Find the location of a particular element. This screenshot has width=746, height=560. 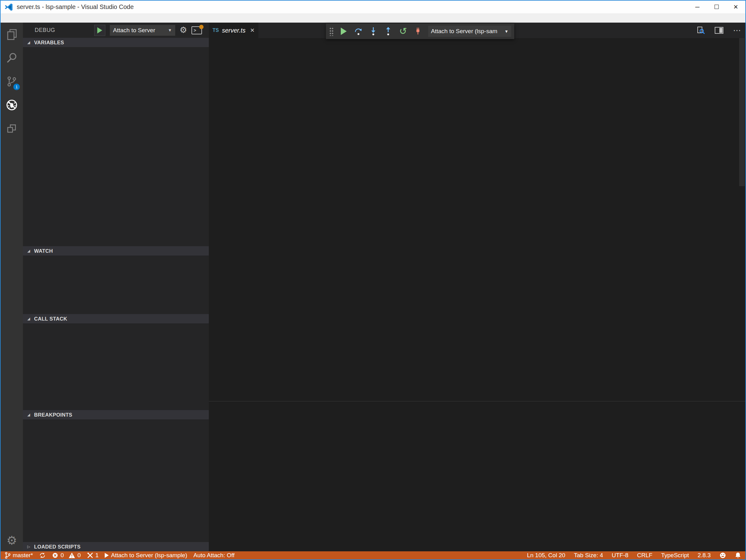

scm-badge: 1 is located at coordinates (17, 87).